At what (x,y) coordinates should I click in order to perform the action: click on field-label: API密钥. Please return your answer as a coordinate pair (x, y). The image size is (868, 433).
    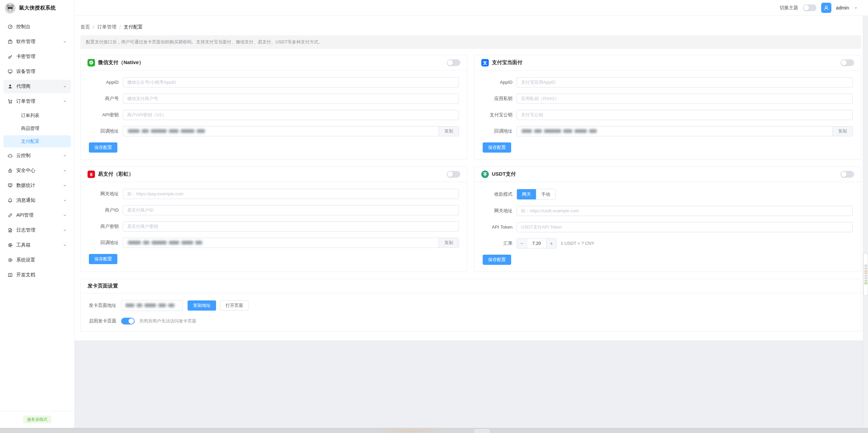
    Looking at the image, I should click on (104, 115).